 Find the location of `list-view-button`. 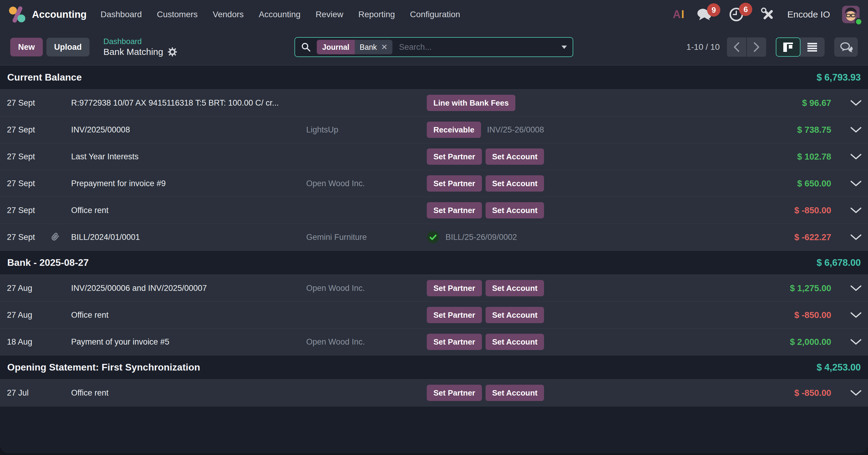

list-view-button is located at coordinates (812, 47).